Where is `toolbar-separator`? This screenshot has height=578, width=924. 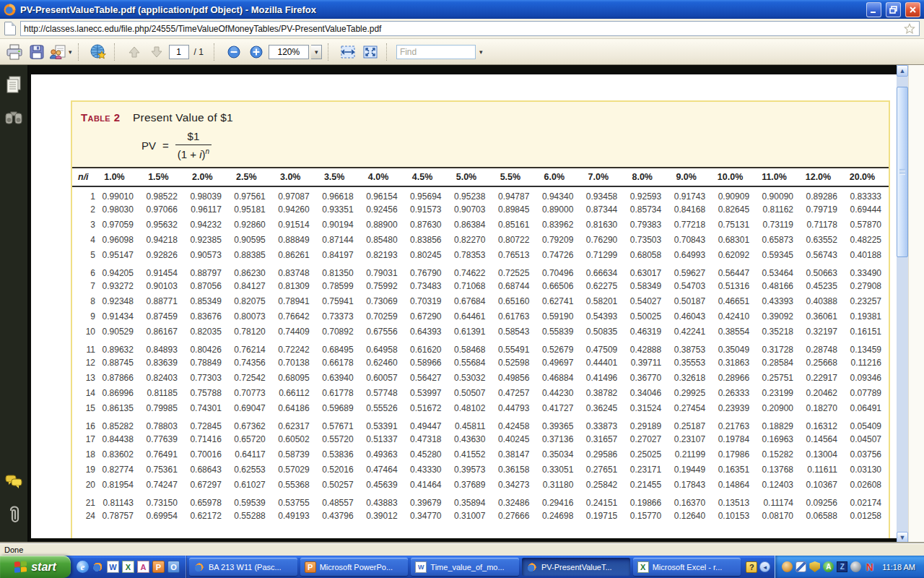 toolbar-separator is located at coordinates (216, 52).